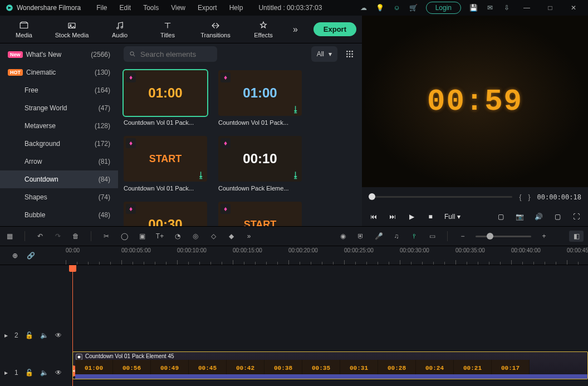 The height and width of the screenshot is (386, 588). I want to click on idea-icon: 💡, so click(380, 8).